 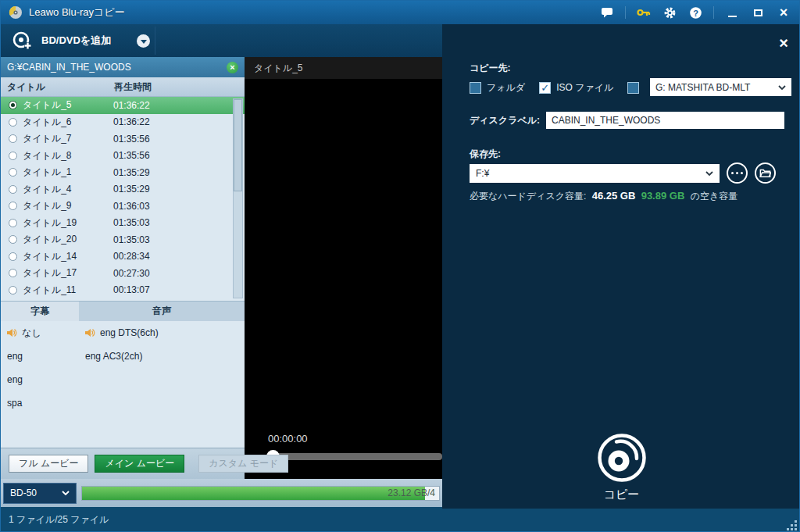 What do you see at coordinates (528, 196) in the screenshot?
I see `capacity-label: 必要なハードディスク容量:` at bounding box center [528, 196].